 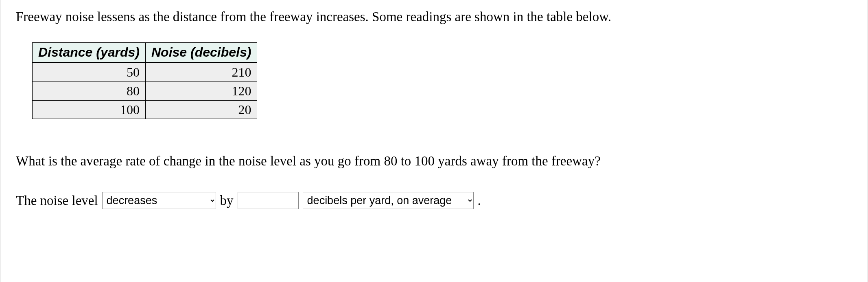 What do you see at coordinates (145, 53) in the screenshot?
I see `table-header-row: Distance (yards) Noise (decibels)` at bounding box center [145, 53].